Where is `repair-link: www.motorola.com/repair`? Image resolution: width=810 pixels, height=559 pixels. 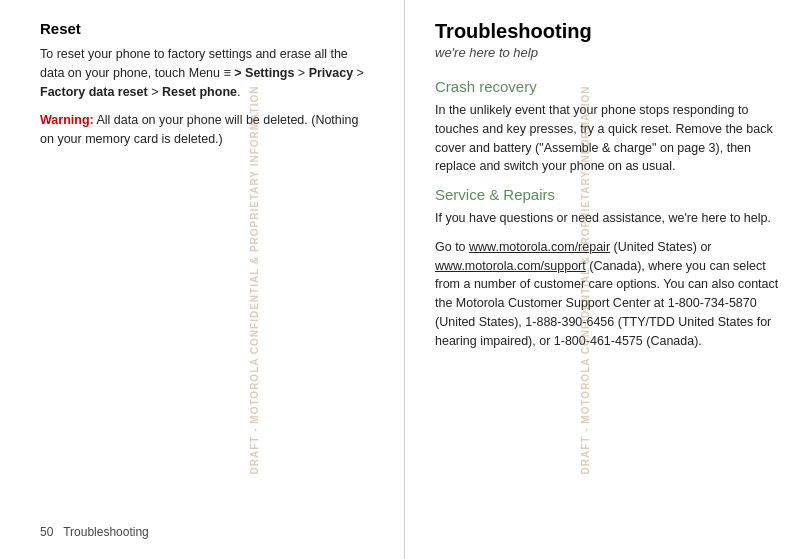
repair-link: www.motorola.com/repair is located at coordinates (540, 247).